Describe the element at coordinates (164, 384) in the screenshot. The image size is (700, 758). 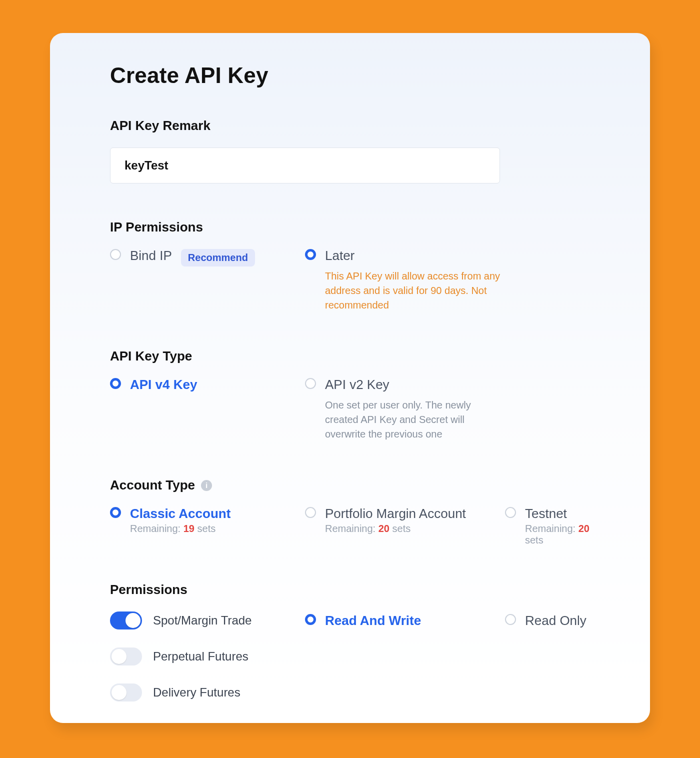
I see `key-type-option-label: API v4 Key` at that location.